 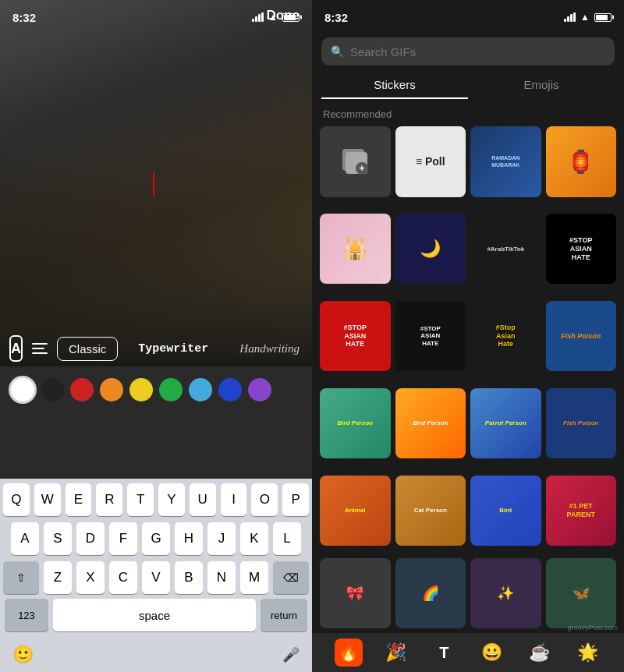 What do you see at coordinates (337, 51) in the screenshot?
I see `search-icon: 🔍` at bounding box center [337, 51].